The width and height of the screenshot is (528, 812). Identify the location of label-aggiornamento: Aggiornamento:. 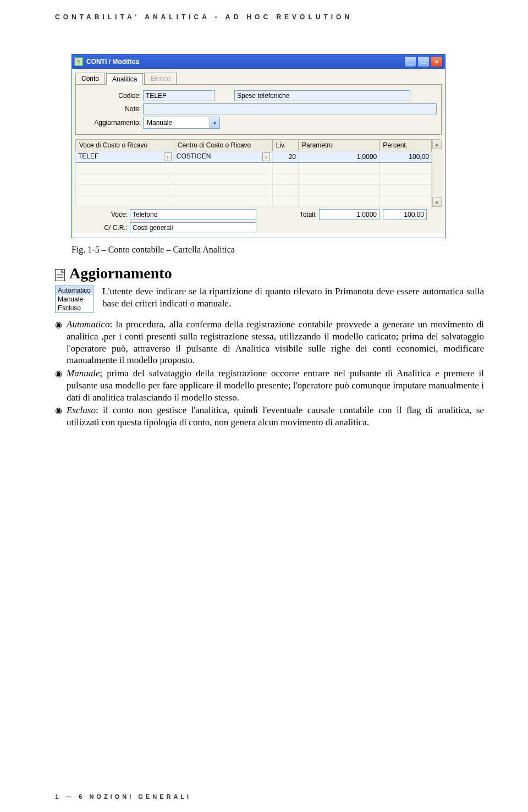
(111, 123).